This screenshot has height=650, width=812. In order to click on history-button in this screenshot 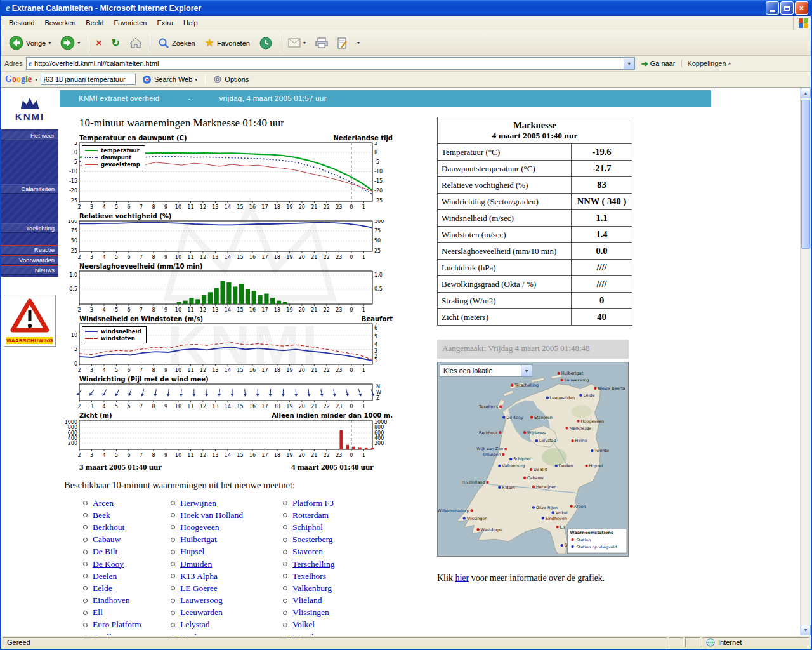, I will do `click(266, 43)`.